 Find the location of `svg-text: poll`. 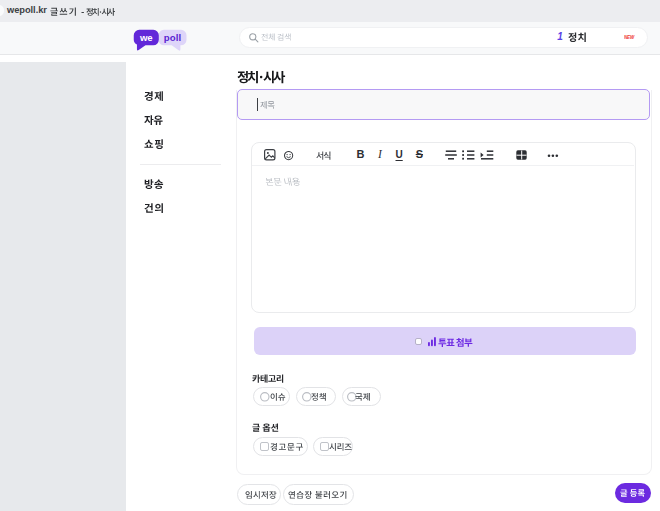

svg-text: poll is located at coordinates (172, 38).